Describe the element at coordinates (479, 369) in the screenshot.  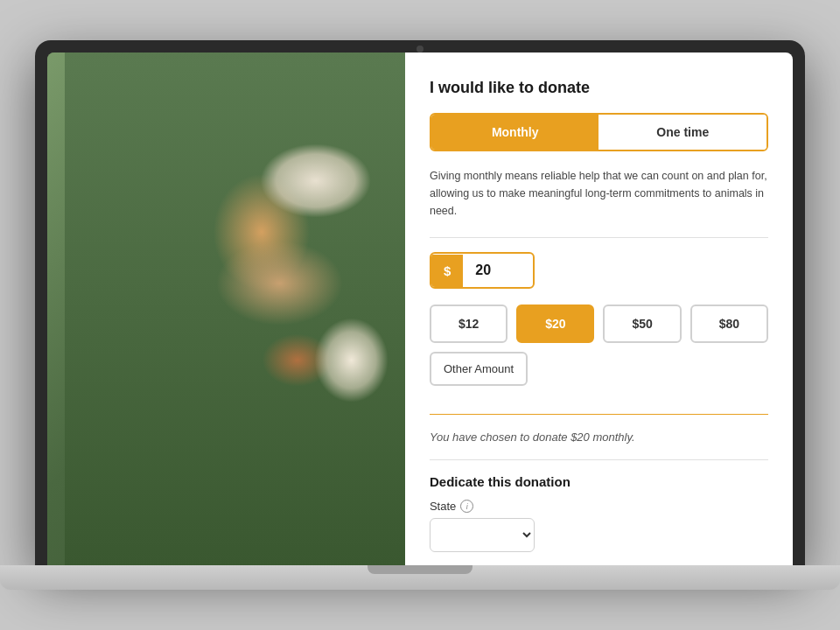
I see `other-amount-button: Other Amount` at that location.